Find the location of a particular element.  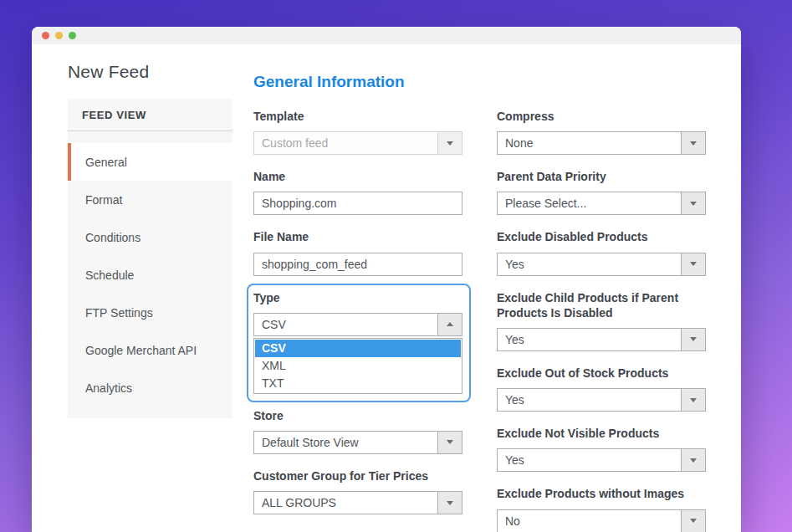

close-window-icon is located at coordinates (45, 35).